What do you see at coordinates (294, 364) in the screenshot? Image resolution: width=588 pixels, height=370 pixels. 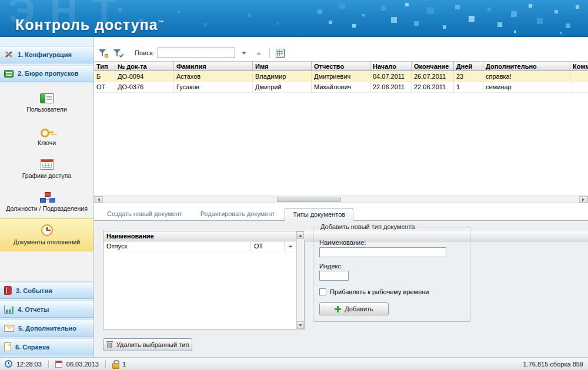 I see `status-bar: 12:28:03 06.03.2013 1 1.76.815 сборка 85…` at bounding box center [294, 364].